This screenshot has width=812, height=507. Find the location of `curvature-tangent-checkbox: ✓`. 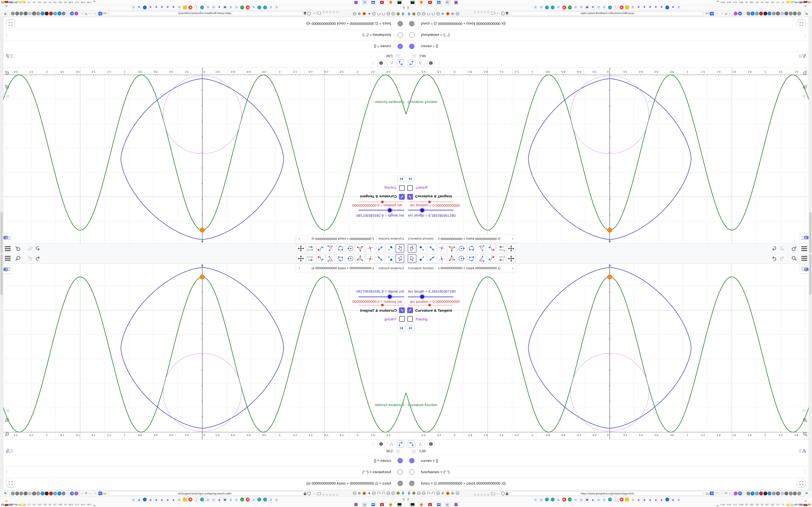

curvature-tangent-checkbox: ✓ is located at coordinates (410, 196).